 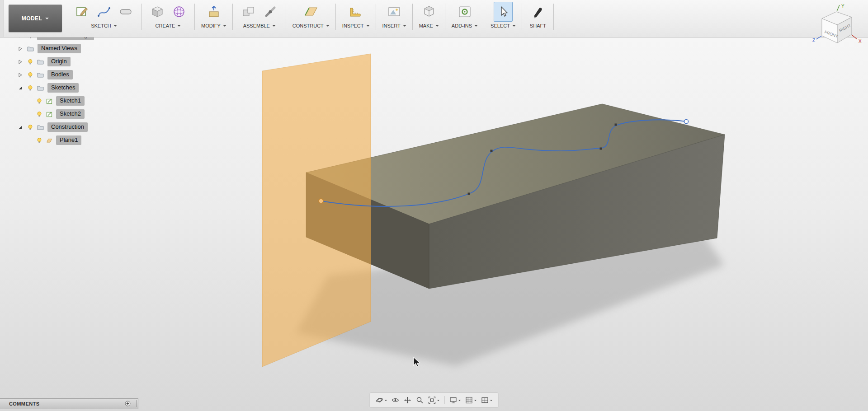 I want to click on insert-canvas-button, so click(x=394, y=12).